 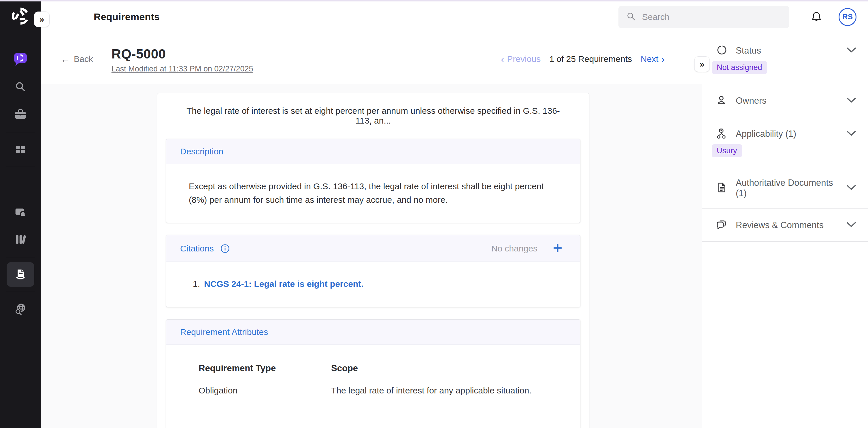 What do you see at coordinates (663, 59) in the screenshot?
I see `chevron-right-icon: ›` at bounding box center [663, 59].